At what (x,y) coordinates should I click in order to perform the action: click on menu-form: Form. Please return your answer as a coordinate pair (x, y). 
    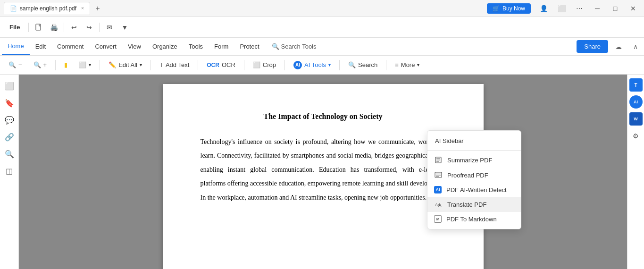
    Looking at the image, I should click on (221, 47).